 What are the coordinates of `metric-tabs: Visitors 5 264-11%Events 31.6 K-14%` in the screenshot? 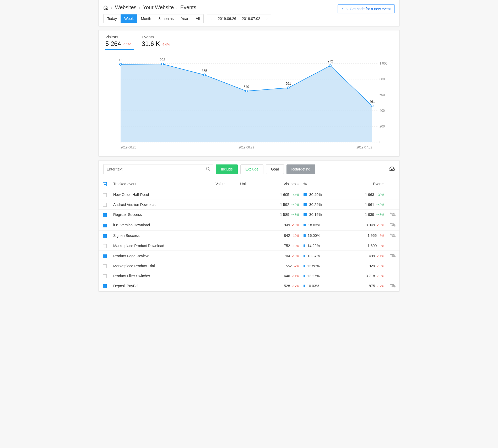 It's located at (249, 40).